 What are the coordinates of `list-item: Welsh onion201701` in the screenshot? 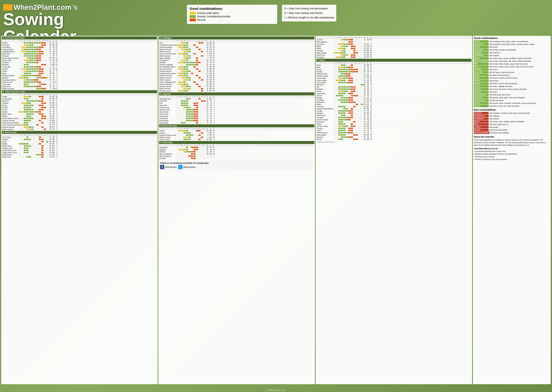 It's located at (80, 146).